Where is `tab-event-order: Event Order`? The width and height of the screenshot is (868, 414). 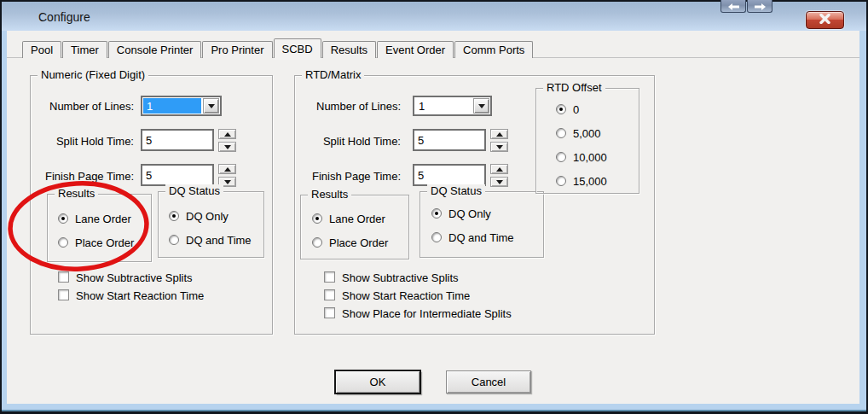 tab-event-order: Event Order is located at coordinates (415, 50).